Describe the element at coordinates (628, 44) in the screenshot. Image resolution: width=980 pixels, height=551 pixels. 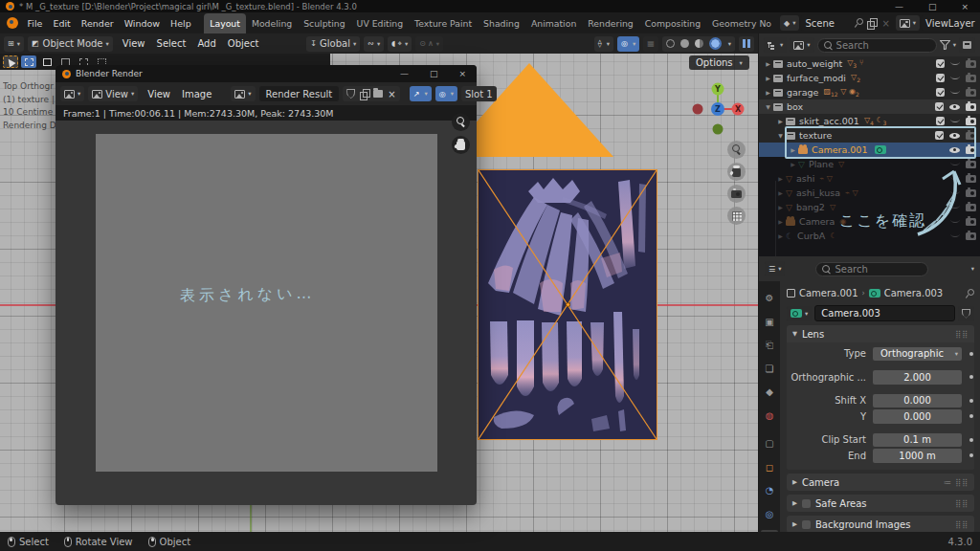
I see `show-overlays-toggle: ◎▾` at that location.